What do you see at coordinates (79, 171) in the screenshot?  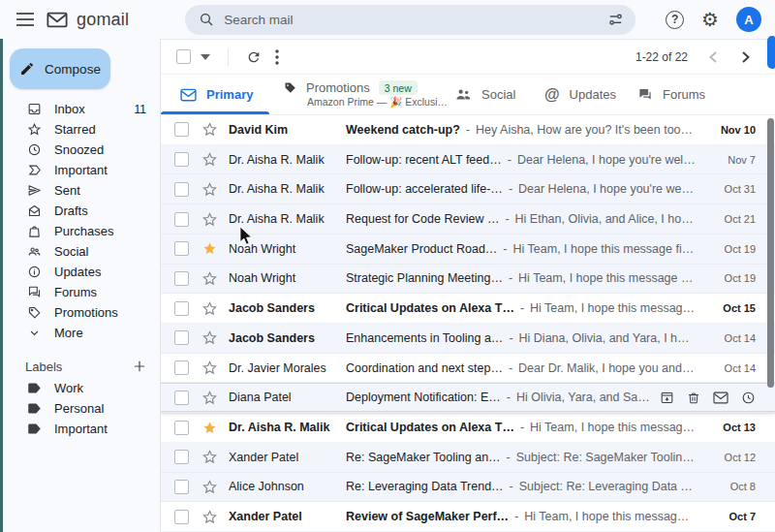 I see `sidebar-item-important: Important` at bounding box center [79, 171].